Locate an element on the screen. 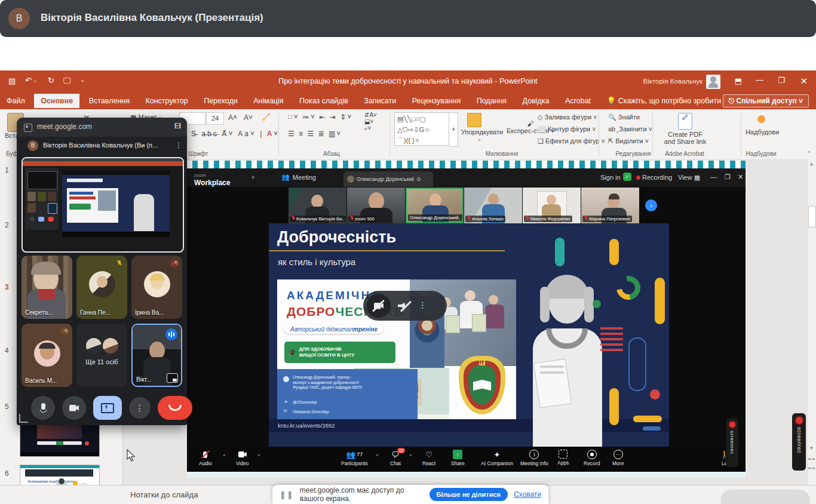 This screenshot has width=816, height=504. create-pdf-icon: 🖉 is located at coordinates (685, 121).